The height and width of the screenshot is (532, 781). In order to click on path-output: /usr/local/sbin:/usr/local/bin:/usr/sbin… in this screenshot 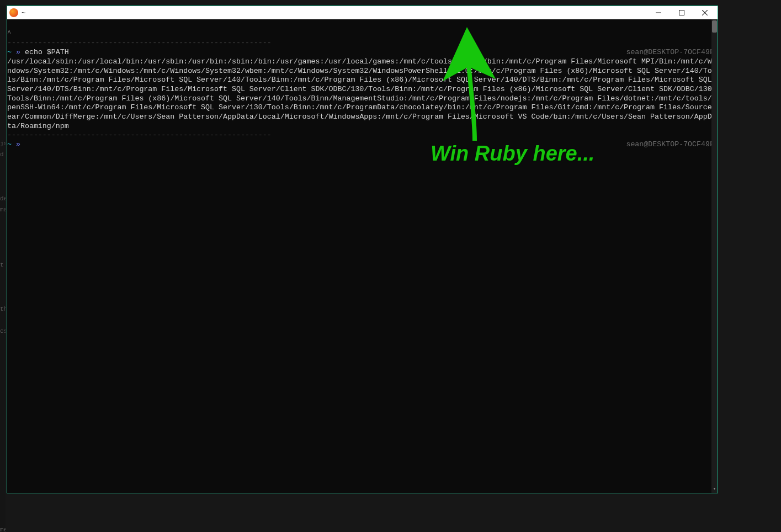, I will do `click(362, 94)`.